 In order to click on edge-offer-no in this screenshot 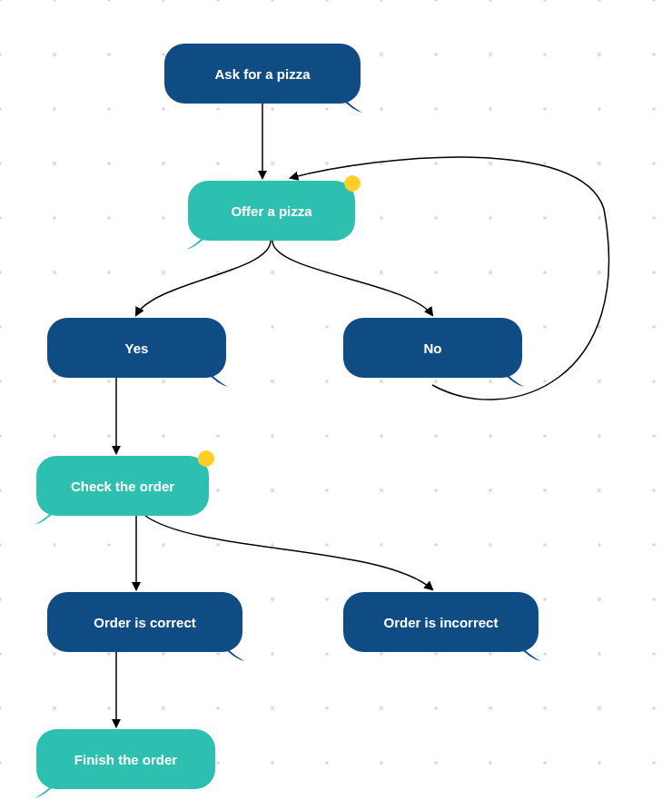, I will do `click(352, 278)`.